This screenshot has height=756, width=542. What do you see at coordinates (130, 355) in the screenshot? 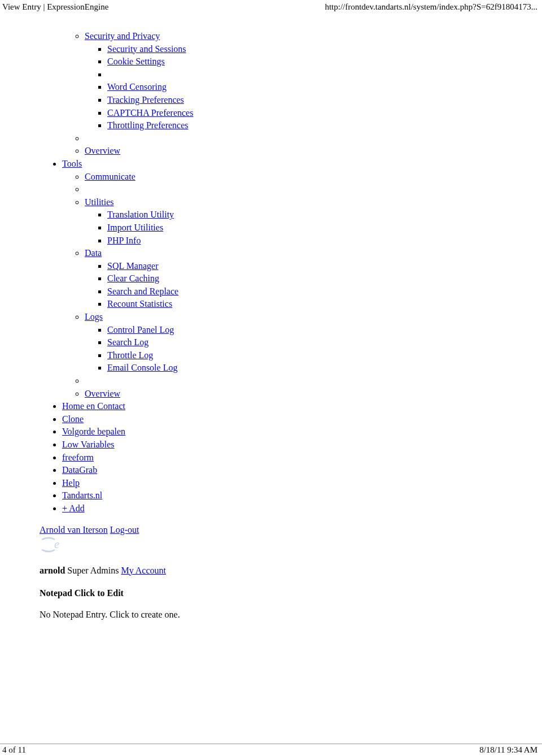
I see `link-throttle-log: Throttle Log` at bounding box center [130, 355].